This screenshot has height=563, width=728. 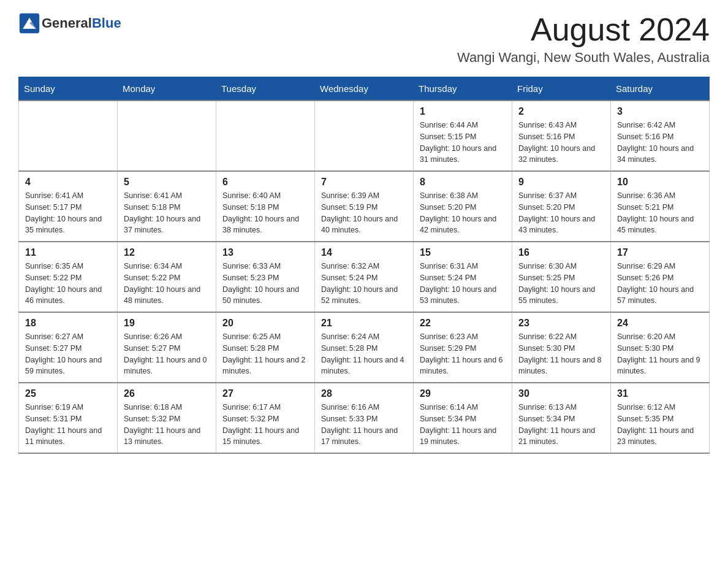 What do you see at coordinates (561, 424) in the screenshot?
I see `day-info: Sunrise: 6:13 AM Sunset: 5:34 PM Dayligh…` at bounding box center [561, 424].